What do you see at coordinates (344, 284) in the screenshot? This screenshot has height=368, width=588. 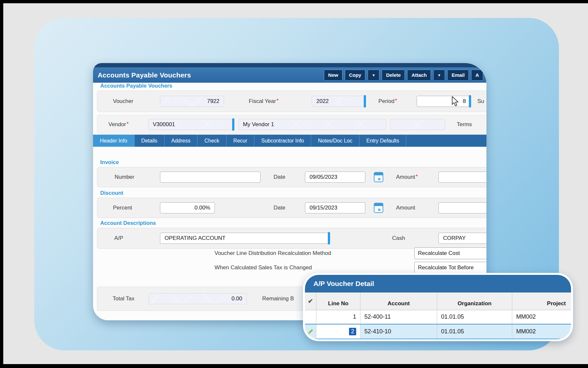 I see `detail-window-title: A/P Voucher Detail` at bounding box center [344, 284].